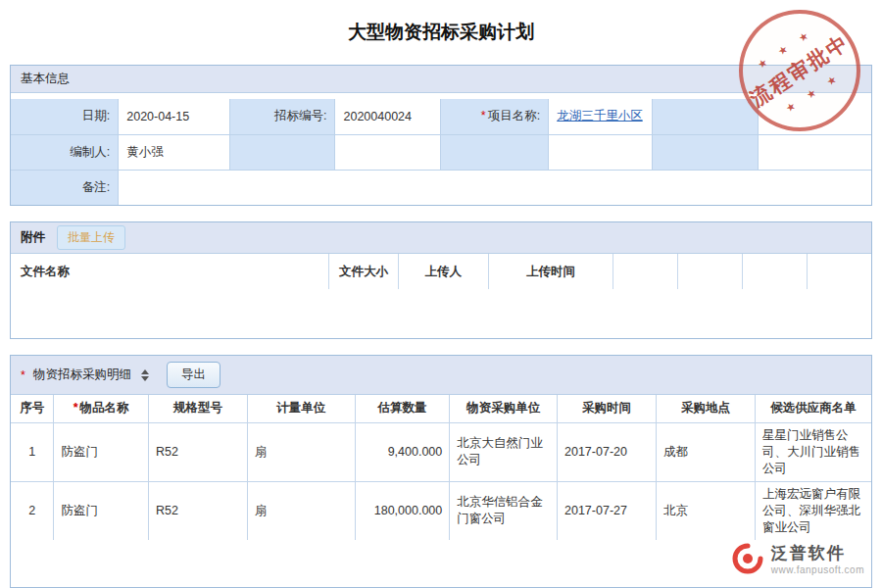 Image resolution: width=882 pixels, height=588 pixels. Describe the element at coordinates (495, 187) in the screenshot. I see `remark-value` at that location.